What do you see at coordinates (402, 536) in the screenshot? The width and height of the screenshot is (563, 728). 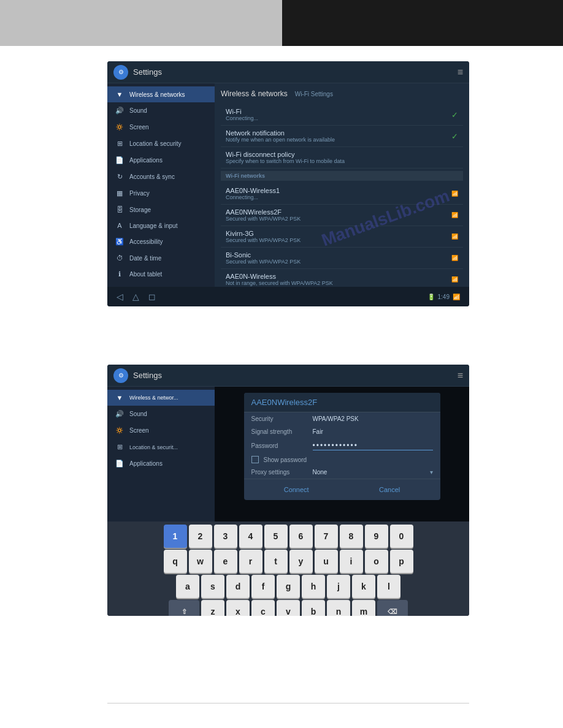 I see `key-0: 0` at bounding box center [402, 536].